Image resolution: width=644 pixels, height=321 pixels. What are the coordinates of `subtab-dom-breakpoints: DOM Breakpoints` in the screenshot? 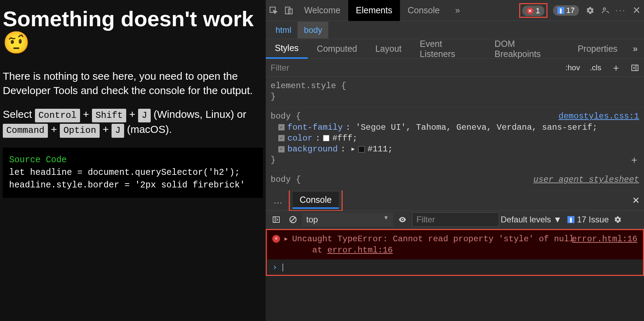 It's located at (527, 49).